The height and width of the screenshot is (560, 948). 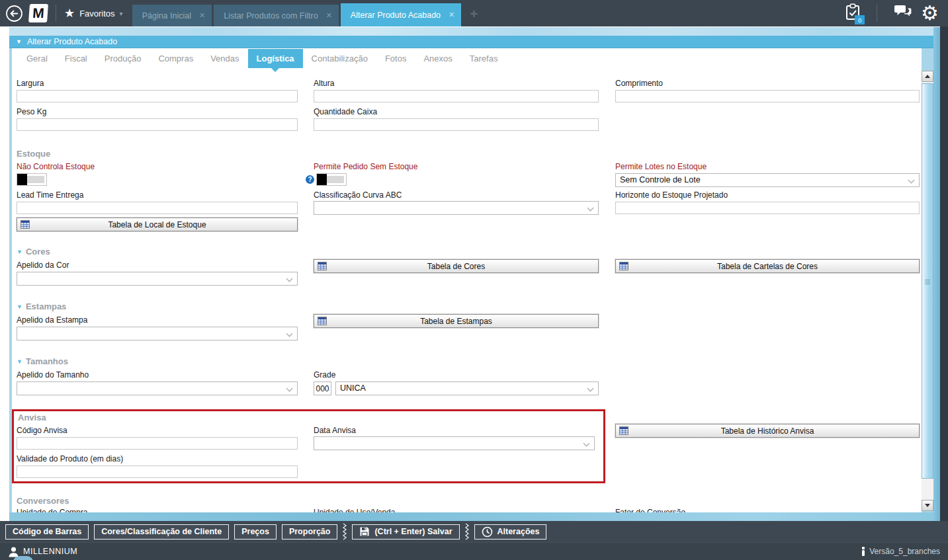 I want to click on permite-lotes-select: Sem Controle de Lote, so click(x=767, y=180).